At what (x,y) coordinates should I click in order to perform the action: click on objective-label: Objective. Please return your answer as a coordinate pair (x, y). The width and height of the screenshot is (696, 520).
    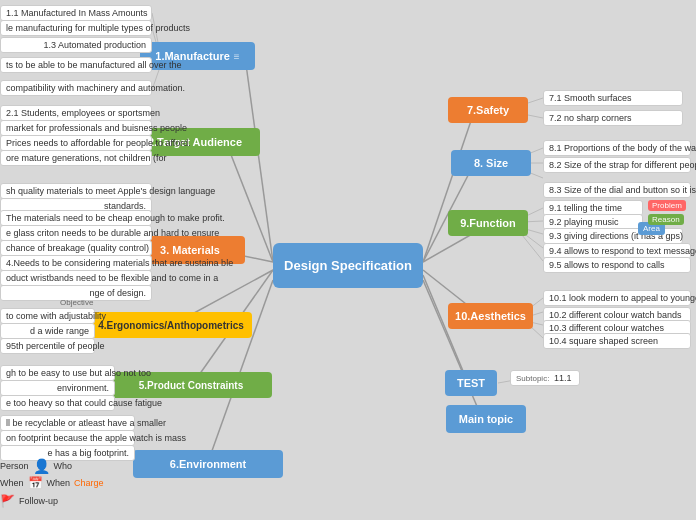
    Looking at the image, I should click on (76, 302).